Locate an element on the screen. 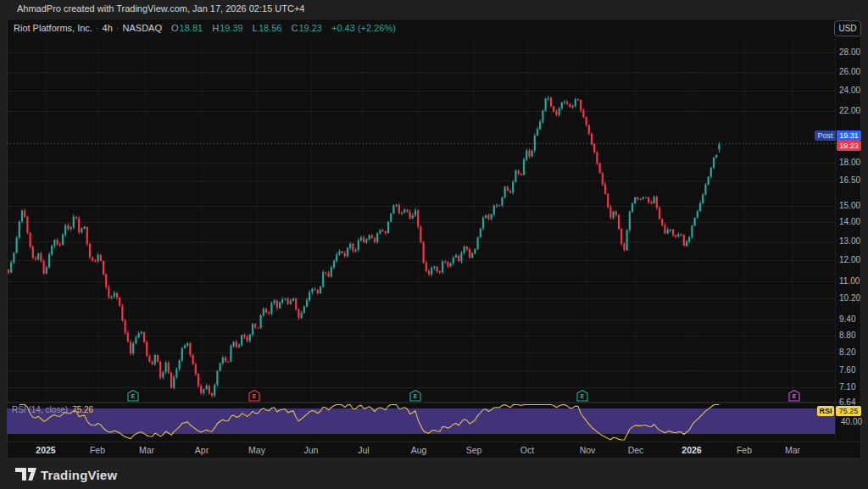  time-tick-label: Oct is located at coordinates (527, 450).